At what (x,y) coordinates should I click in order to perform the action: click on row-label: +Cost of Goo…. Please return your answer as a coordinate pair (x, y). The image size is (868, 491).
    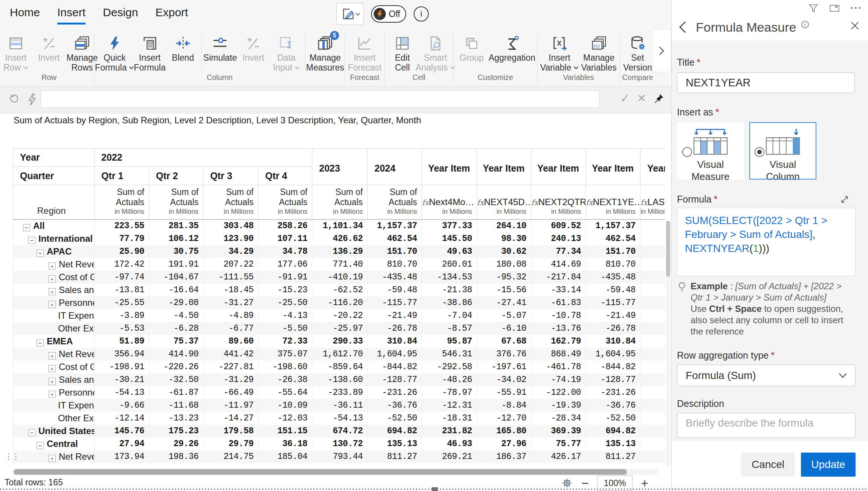
    Looking at the image, I should click on (54, 277).